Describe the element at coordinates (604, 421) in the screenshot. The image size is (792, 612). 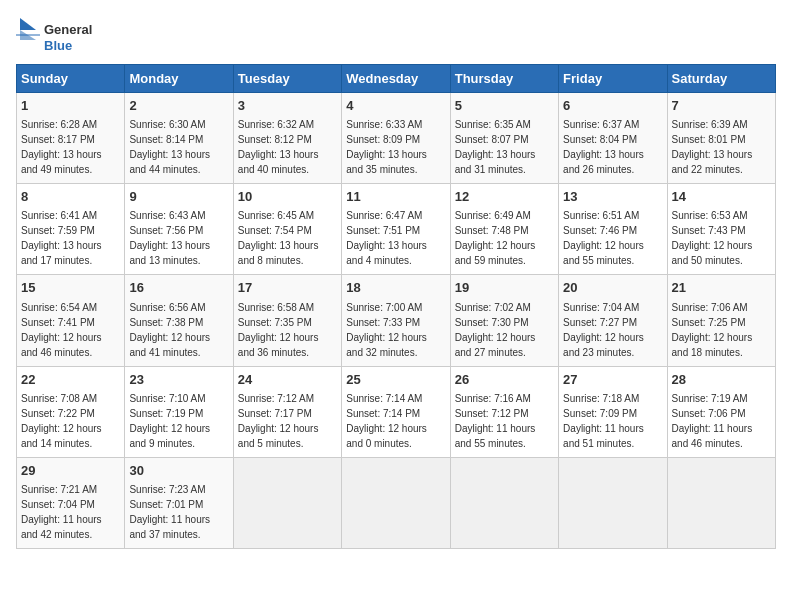
I see `day-info: Sunrise: 7:18 AMSunset: 7:09 PMDaylight:…` at that location.